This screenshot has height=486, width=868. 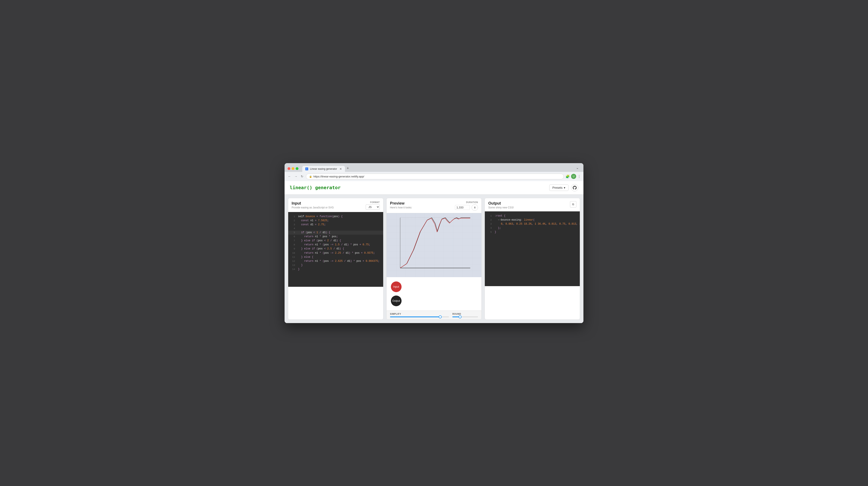 I want to click on lock-icon: 🔒, so click(x=311, y=177).